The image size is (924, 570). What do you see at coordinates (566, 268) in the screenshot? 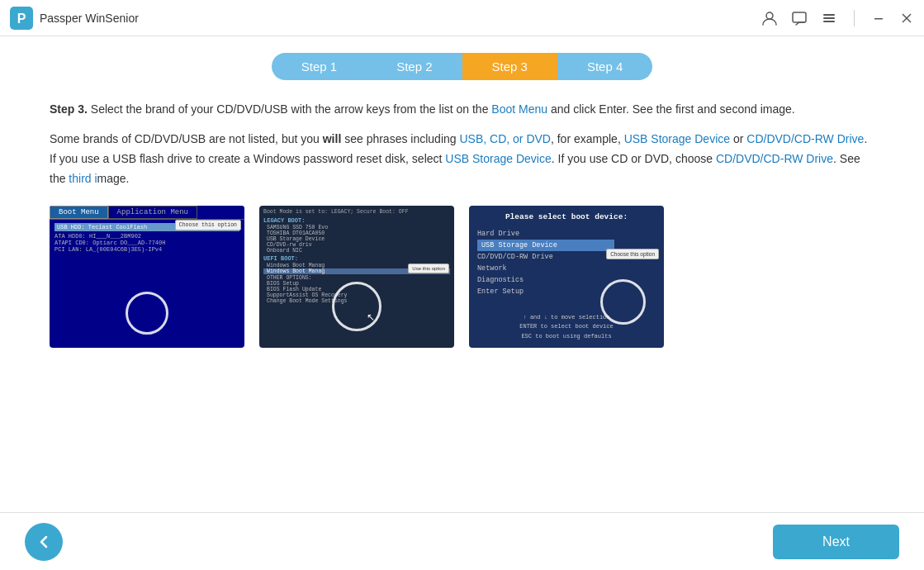
I see `boot3-item-4: Network` at bounding box center [566, 268].